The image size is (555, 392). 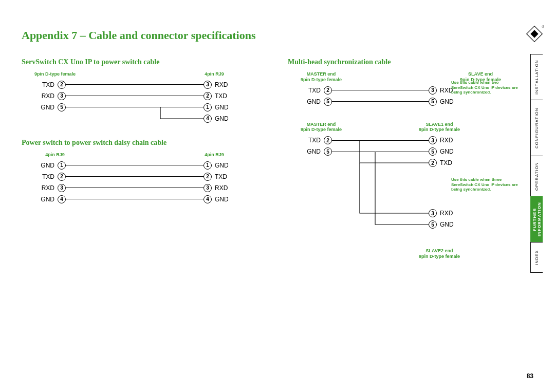 What do you see at coordinates (534, 34) in the screenshot?
I see `brand-logo-icon: ®` at bounding box center [534, 34].